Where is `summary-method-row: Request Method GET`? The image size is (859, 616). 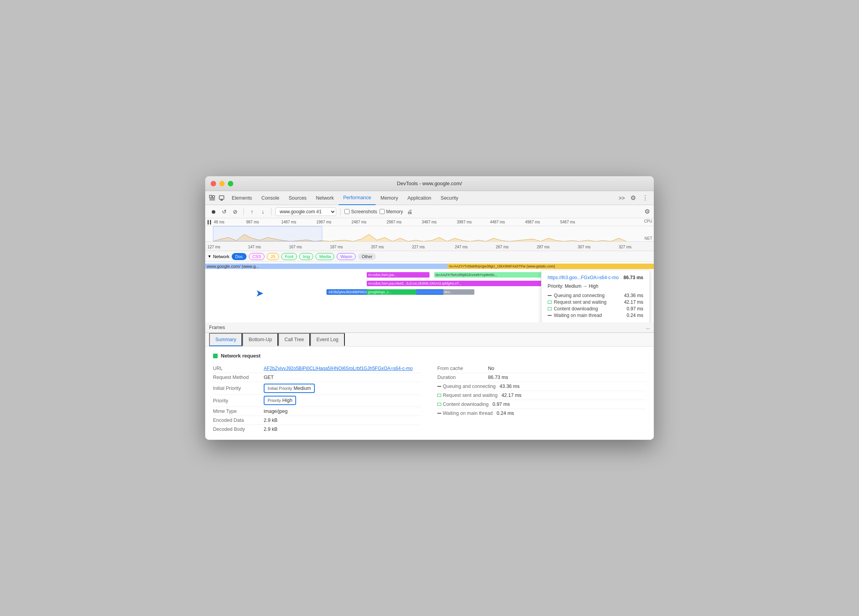 summary-method-row: Request Method GET is located at coordinates (318, 377).